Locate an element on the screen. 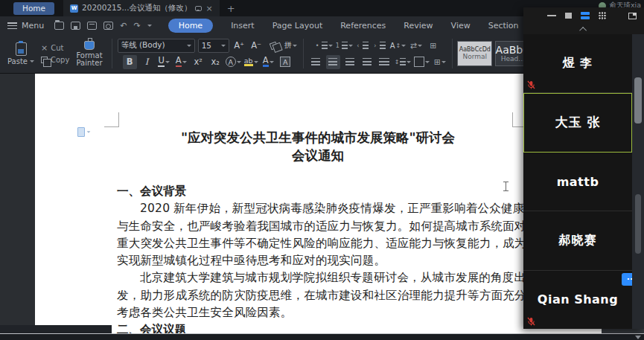 This screenshot has width=644, height=340. participant-tile: 郝晓赛 is located at coordinates (578, 241).